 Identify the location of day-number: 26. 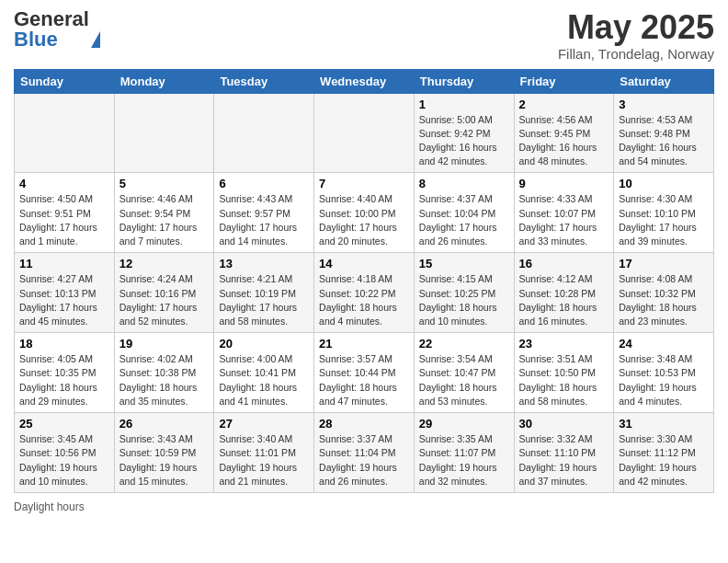
(165, 423).